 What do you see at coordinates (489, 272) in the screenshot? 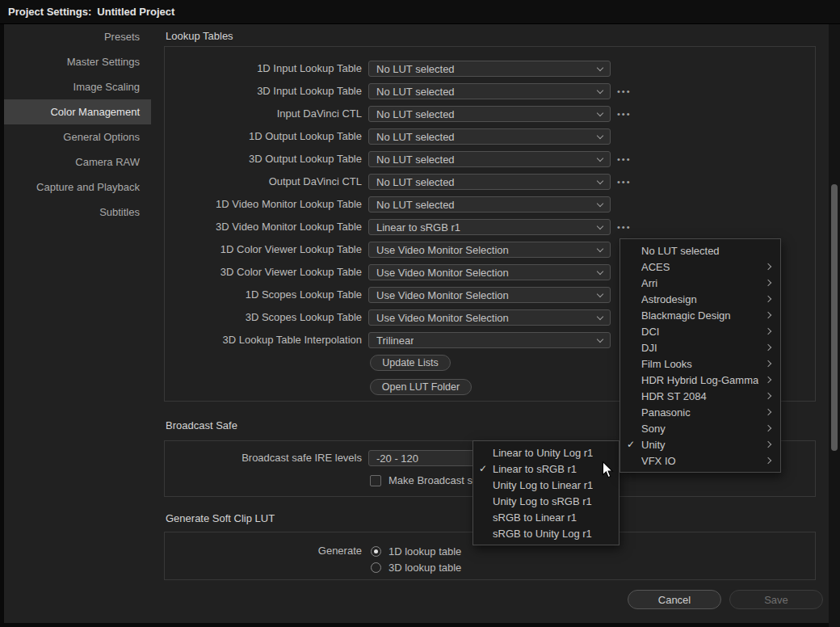
I see `3d-color-viewer-lookup-table-dropdown: Use Video Monitor Selection` at bounding box center [489, 272].